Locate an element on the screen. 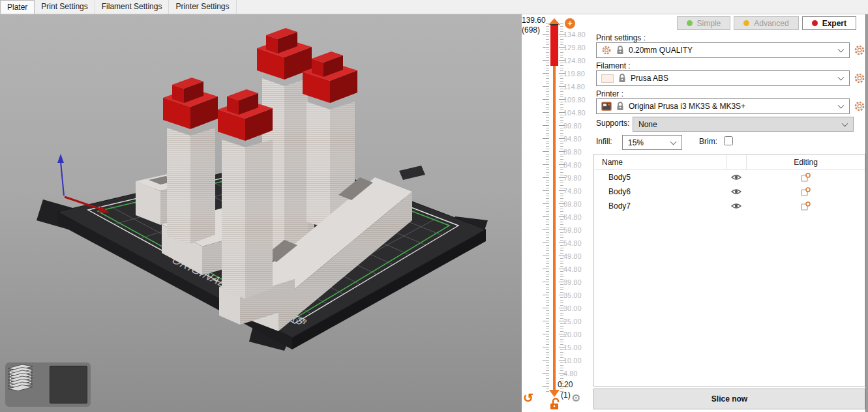 This screenshot has width=868, height=412. slider-tick-label: 109.80 is located at coordinates (577, 100).